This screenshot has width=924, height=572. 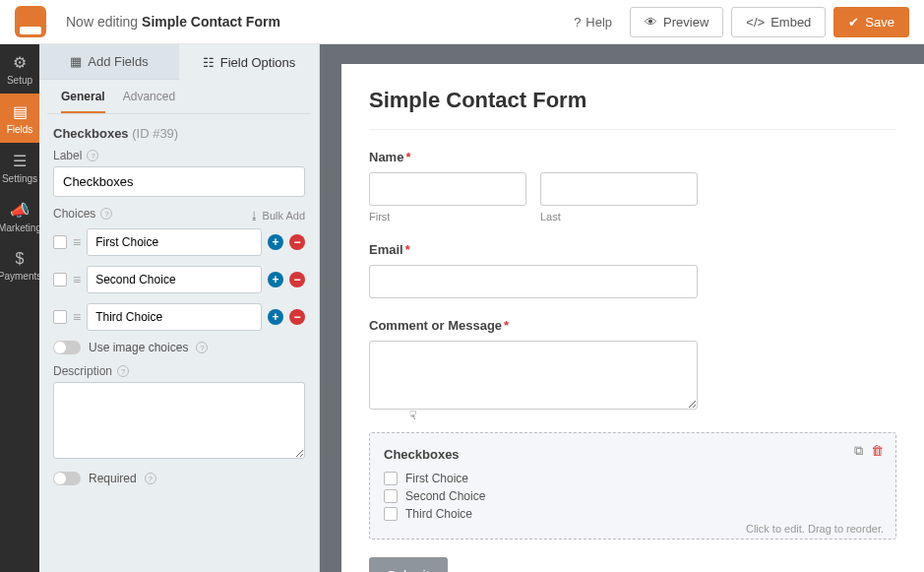 What do you see at coordinates (21, 228) in the screenshot?
I see `rail-marketing-label: Marketing` at bounding box center [21, 228].